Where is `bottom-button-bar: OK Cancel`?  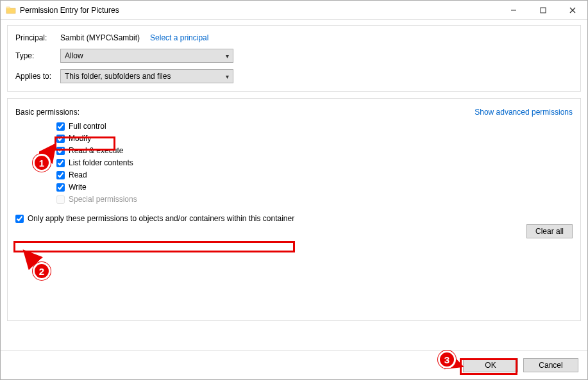 bottom-button-bar: OK Cancel is located at coordinates (294, 365).